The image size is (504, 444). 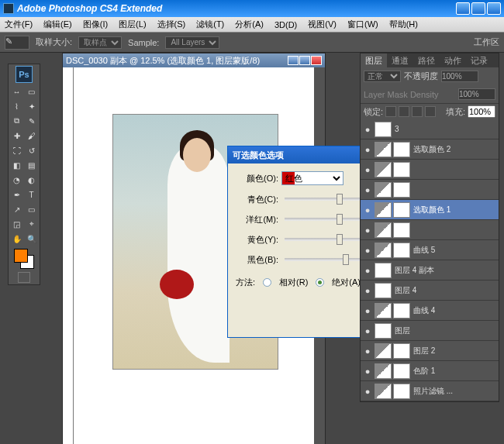 I want to click on color-select: 红色, so click(x=312, y=178).